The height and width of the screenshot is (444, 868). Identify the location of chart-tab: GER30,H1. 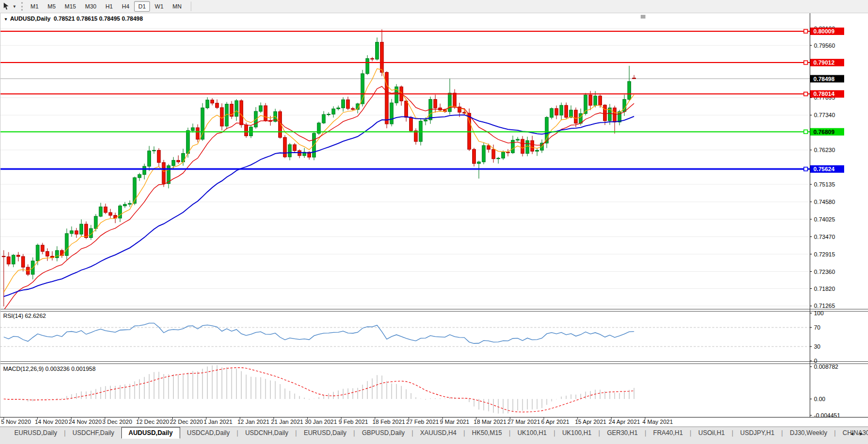
(622, 432).